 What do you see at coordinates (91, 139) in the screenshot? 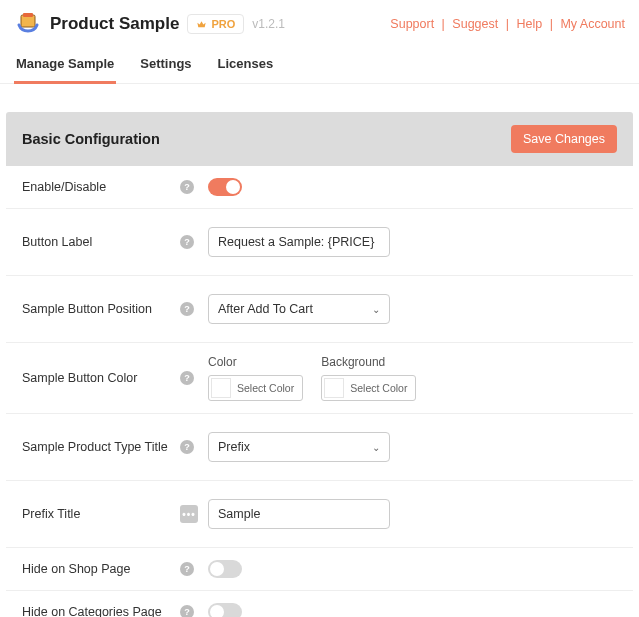
I see `section-title: Basic Configuration` at bounding box center [91, 139].